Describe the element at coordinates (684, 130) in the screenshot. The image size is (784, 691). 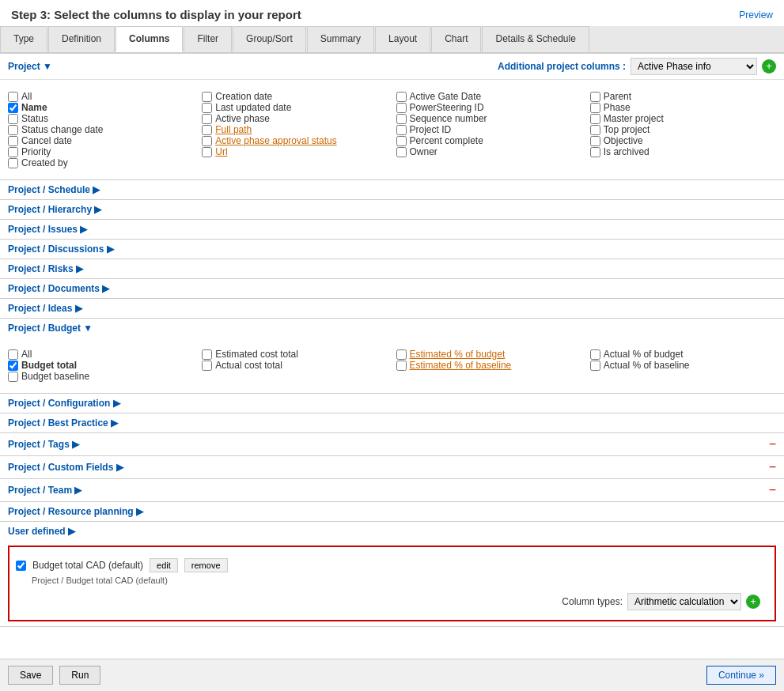
I see `project-col4: Parent Phase Master project Top project` at that location.